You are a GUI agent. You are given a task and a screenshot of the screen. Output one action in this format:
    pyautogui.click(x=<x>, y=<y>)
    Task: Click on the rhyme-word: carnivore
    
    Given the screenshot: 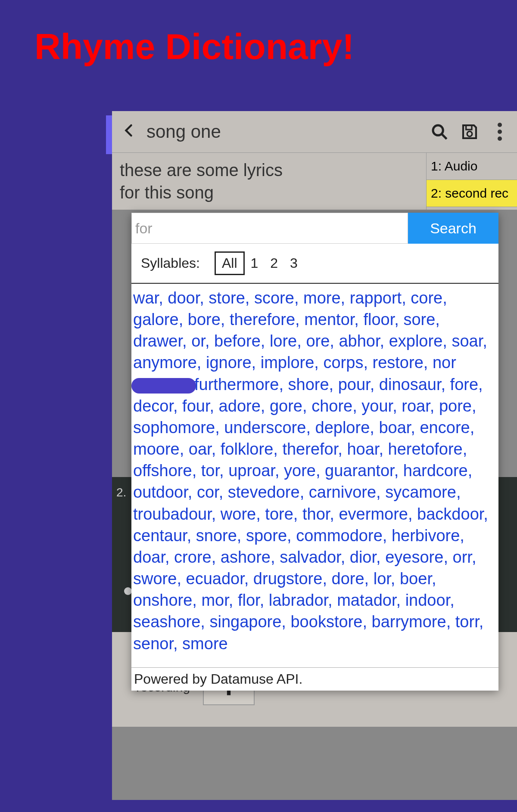 What is the action you would take?
    pyautogui.click(x=343, y=492)
    